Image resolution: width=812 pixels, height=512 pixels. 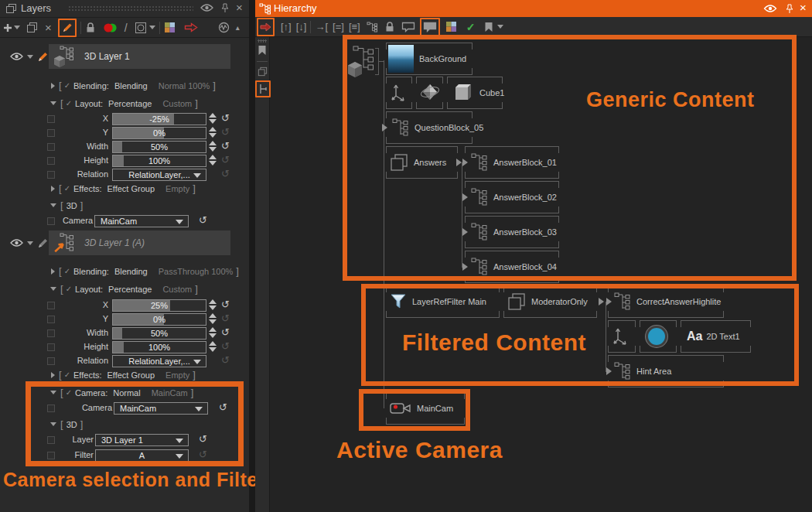 I want to click on animation-button, so click(x=224, y=28).